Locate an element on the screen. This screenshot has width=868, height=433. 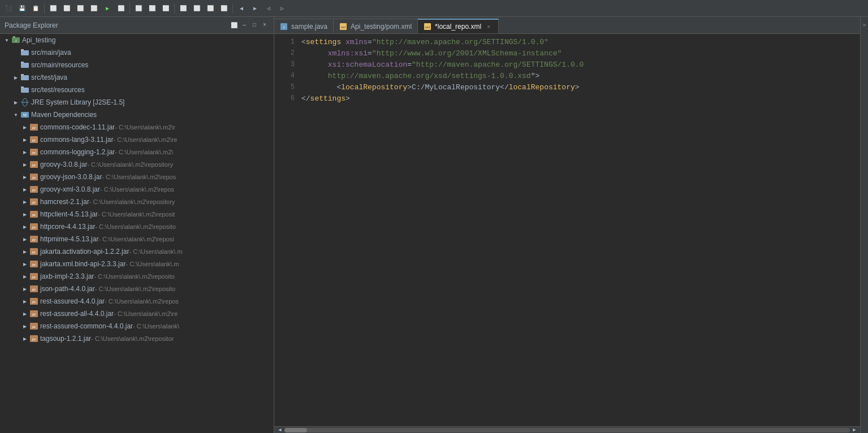
scrollbar-thumb is located at coordinates (296, 430).